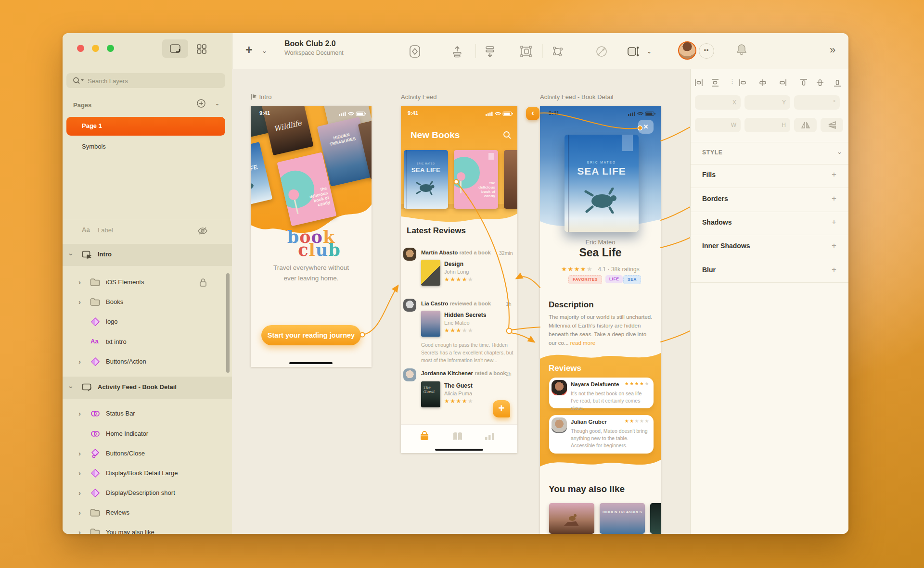  What do you see at coordinates (718, 125) in the screenshot?
I see `width-field: W` at bounding box center [718, 125].